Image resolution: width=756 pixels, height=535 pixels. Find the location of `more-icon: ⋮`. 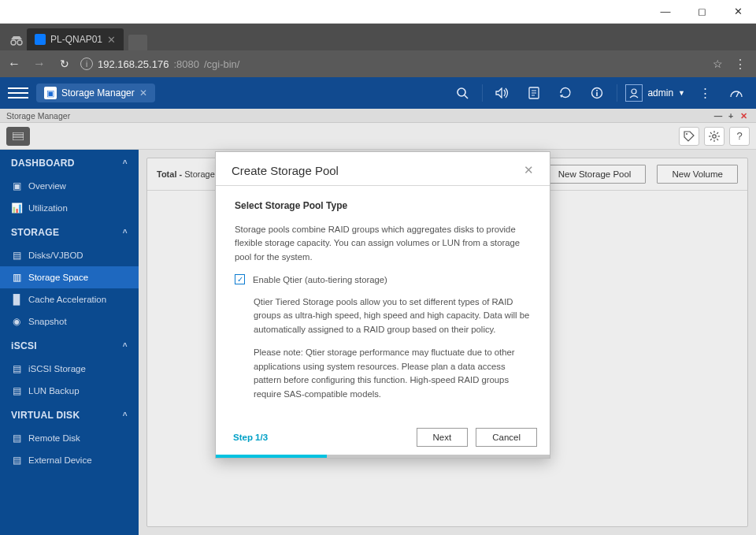

more-icon: ⋮ is located at coordinates (705, 93).